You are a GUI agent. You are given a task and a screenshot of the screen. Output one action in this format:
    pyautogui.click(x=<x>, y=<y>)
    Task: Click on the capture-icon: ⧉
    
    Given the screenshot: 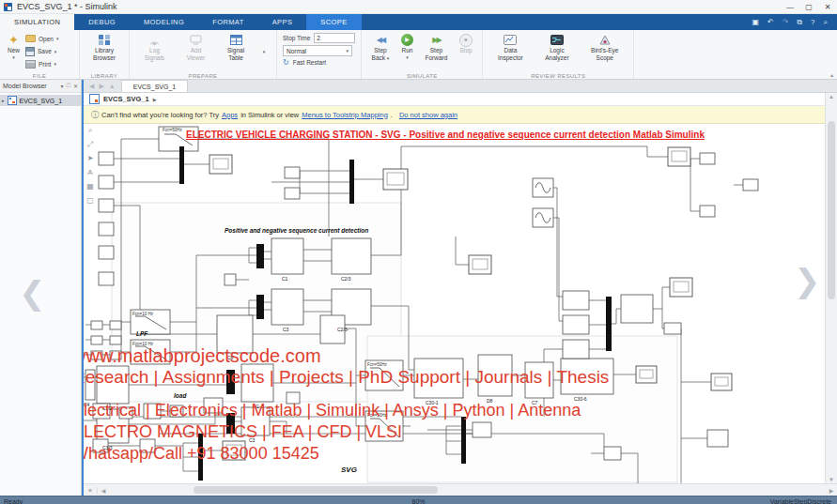 What is the action you would take?
    pyautogui.click(x=799, y=23)
    